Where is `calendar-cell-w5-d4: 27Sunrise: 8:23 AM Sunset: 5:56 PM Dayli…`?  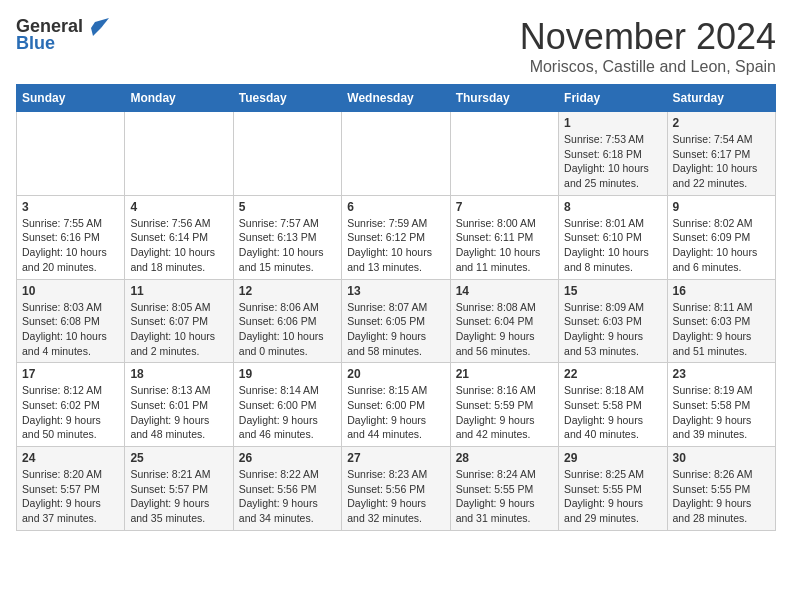
calendar-cell-w5-d4: 27Sunrise: 8:23 AM Sunset: 5:56 PM Dayli… is located at coordinates (396, 489).